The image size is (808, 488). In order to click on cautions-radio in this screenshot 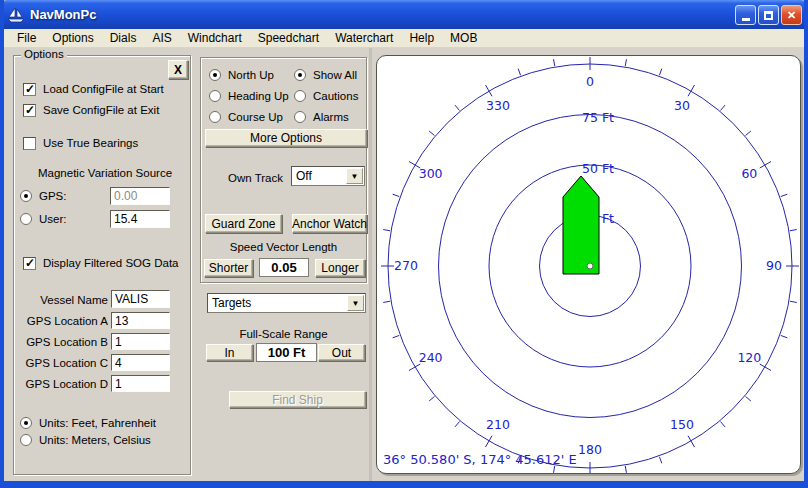, I will do `click(300, 96)`.